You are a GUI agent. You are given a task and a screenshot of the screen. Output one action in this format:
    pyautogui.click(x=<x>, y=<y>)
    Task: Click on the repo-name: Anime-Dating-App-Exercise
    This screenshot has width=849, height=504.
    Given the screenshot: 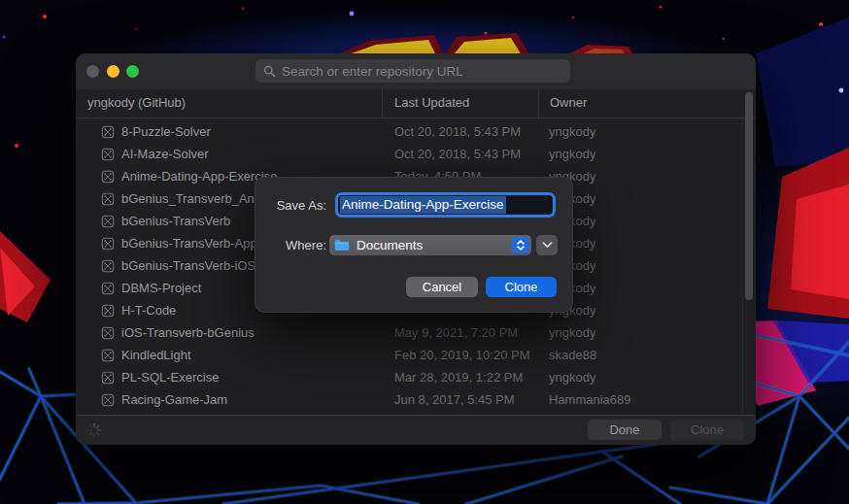 What is the action you would take?
    pyautogui.click(x=199, y=177)
    